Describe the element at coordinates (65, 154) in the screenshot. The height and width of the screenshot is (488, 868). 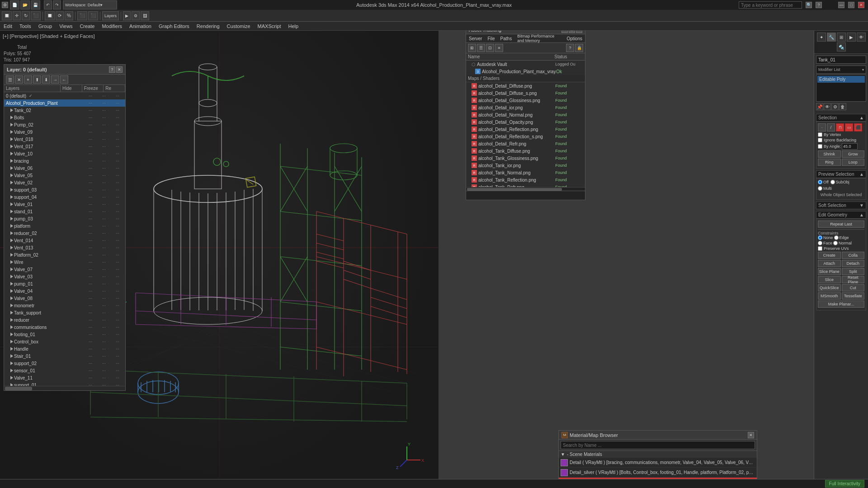
I see `layer-item: Valve_10 ··· ··· ···` at that location.